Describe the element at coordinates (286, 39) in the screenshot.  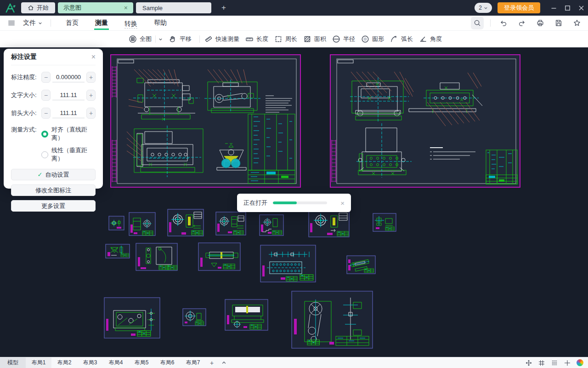
I see `tool-perimeter: 周长` at that location.